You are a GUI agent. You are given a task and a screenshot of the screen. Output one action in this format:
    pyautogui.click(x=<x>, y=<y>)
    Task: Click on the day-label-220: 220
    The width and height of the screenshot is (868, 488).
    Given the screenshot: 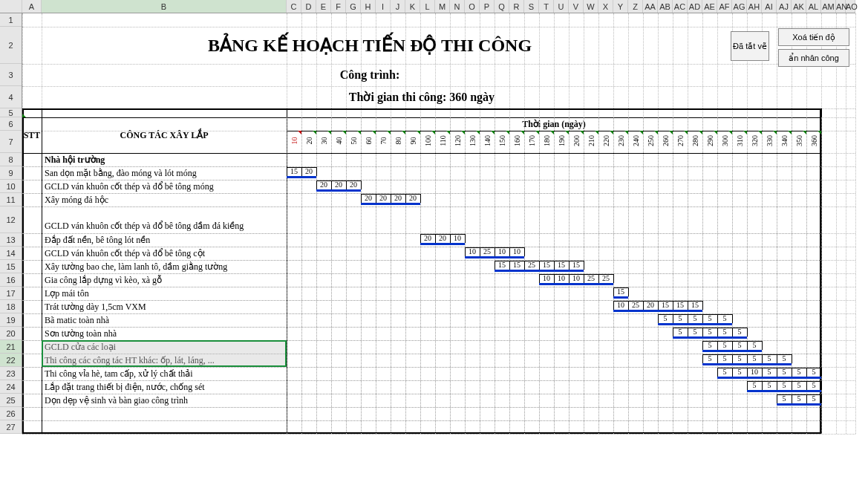 What is the action you would take?
    pyautogui.click(x=606, y=141)
    